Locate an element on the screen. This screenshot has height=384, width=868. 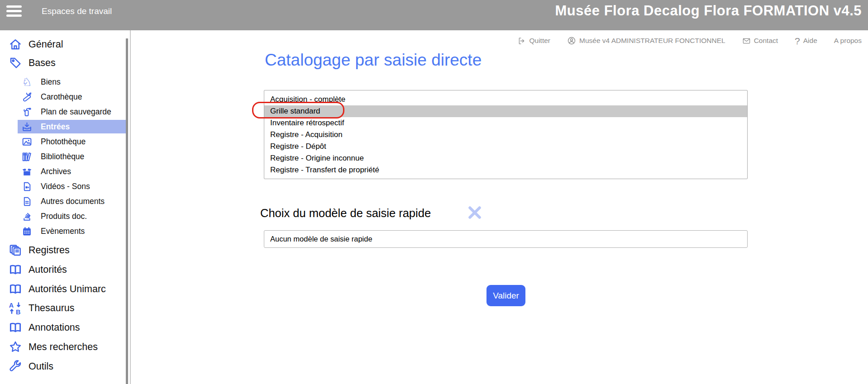
calendar-icon is located at coordinates (27, 232).